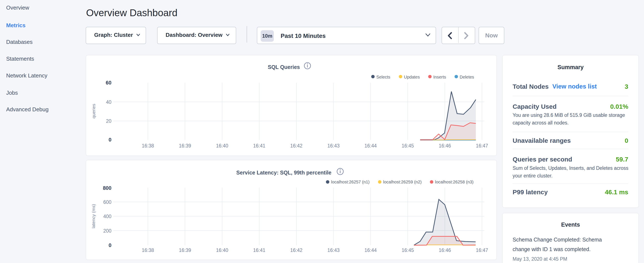 The height and width of the screenshot is (263, 644). What do you see at coordinates (350, 182) in the screenshot?
I see `svg-text: localhost:26257 (n1)` at bounding box center [350, 182].